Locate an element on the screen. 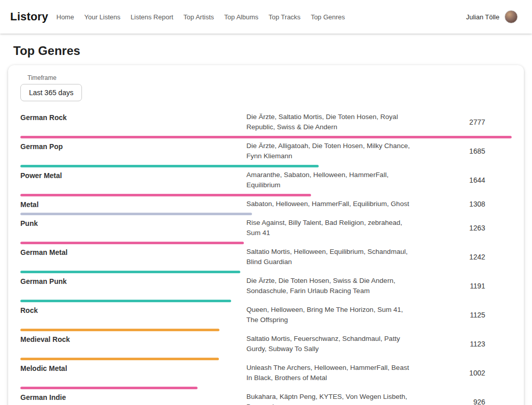 Image resolution: width=532 pixels, height=405 pixels. genre-count: 1002 is located at coordinates (469, 373).